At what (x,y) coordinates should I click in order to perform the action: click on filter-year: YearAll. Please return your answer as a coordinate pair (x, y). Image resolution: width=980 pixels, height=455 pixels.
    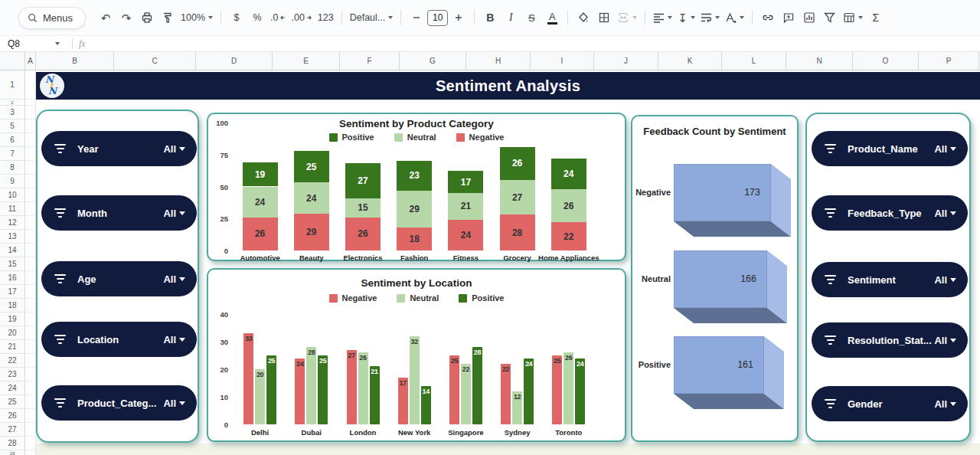
    Looking at the image, I should click on (119, 149).